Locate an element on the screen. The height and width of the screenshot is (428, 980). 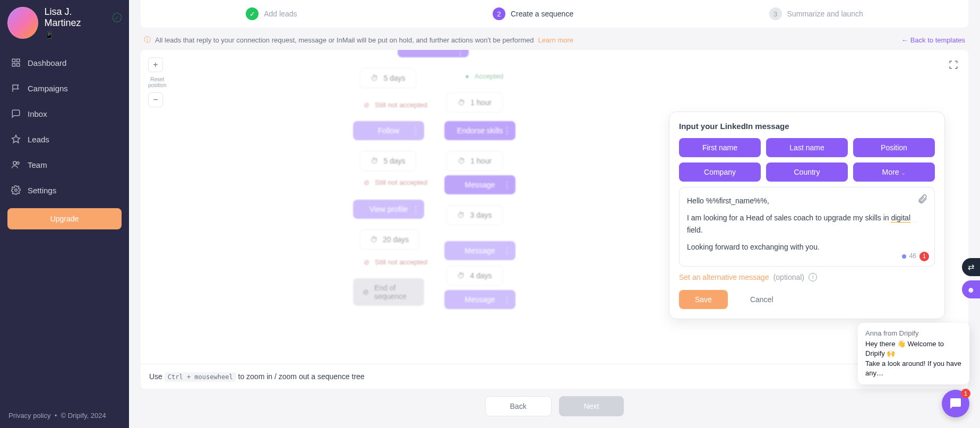
msg-line: Hello %%first_name%%, is located at coordinates (807, 201).